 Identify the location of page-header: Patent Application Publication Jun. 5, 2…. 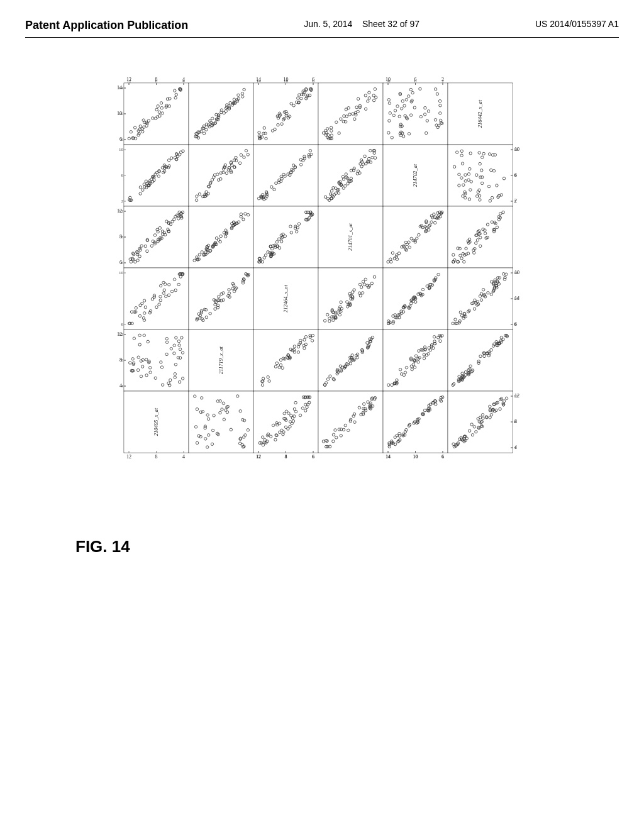
(322, 28).